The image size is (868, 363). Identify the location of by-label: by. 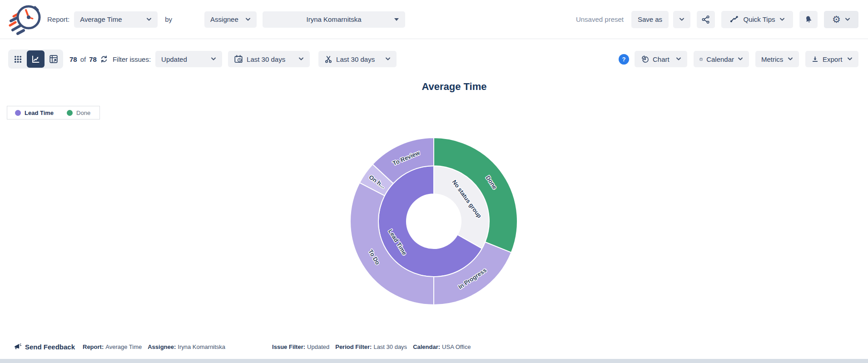
(169, 19).